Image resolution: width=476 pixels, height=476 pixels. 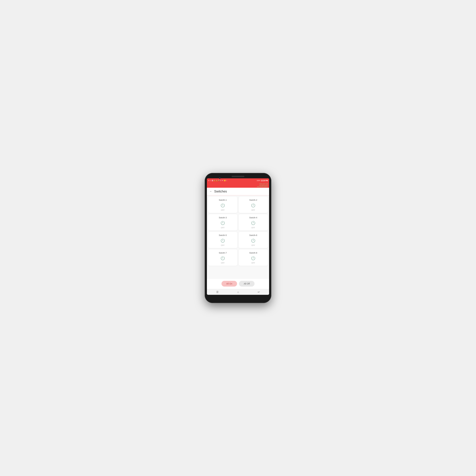 What do you see at coordinates (253, 258) in the screenshot?
I see `switch-card-8: Swicth-8 OFF` at bounding box center [253, 258].